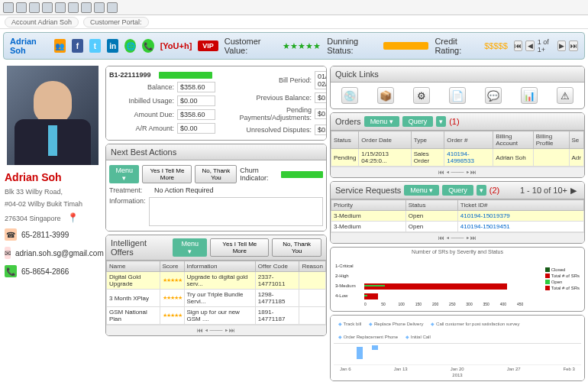 The image size is (588, 382). What do you see at coordinates (521, 206) in the screenshot?
I see `col-header: Ticket ID#` at bounding box center [521, 206].